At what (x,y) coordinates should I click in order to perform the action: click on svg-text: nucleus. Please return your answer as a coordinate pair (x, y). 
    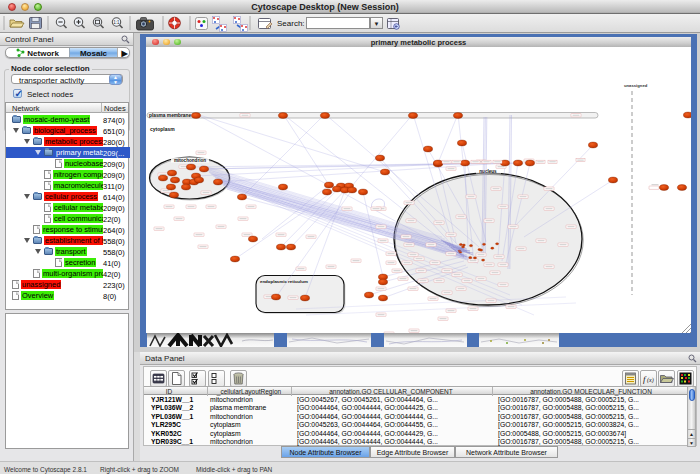
    Looking at the image, I should click on (488, 172).